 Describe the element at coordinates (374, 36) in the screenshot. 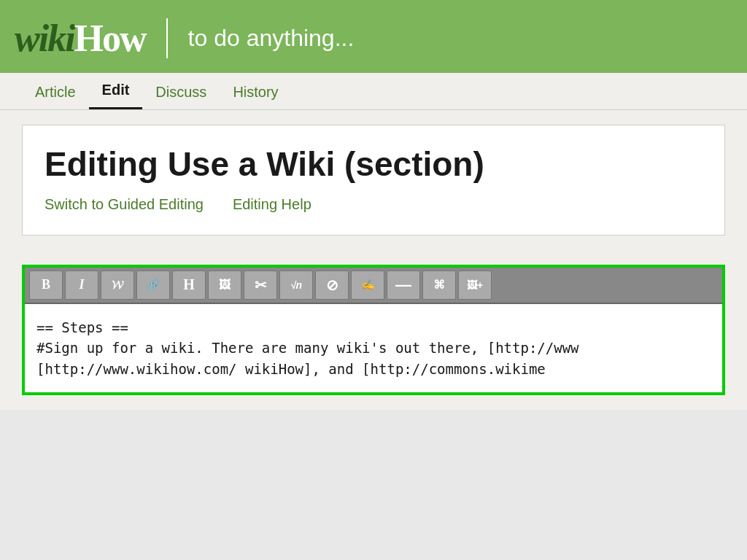

I see `site-header: wikiHow to do anything...` at that location.